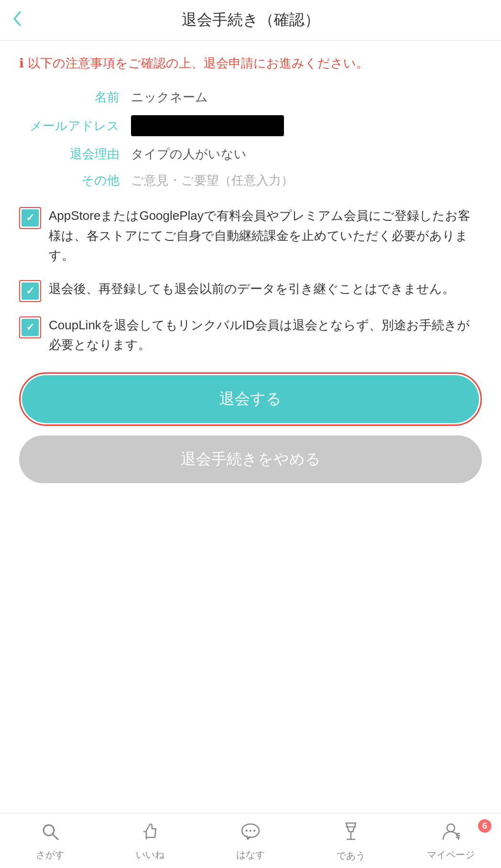 The height and width of the screenshot is (868, 501). What do you see at coordinates (50, 842) in the screenshot?
I see `nav-item-search: さがす` at bounding box center [50, 842].